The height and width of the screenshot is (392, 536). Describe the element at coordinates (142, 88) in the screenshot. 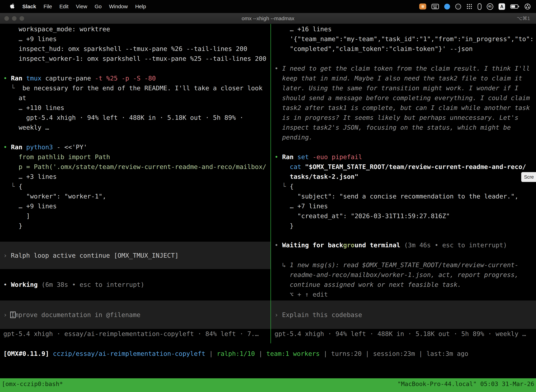

I see `text-segment: be necessary for the end of the README. …` at that location.